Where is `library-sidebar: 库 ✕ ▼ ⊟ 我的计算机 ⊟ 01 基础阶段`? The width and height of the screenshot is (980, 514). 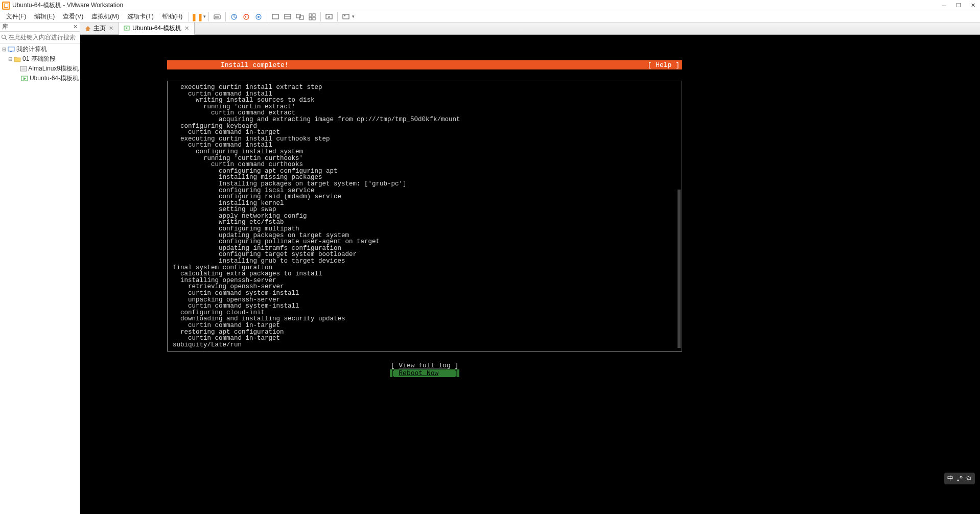 library-sidebar: 库 ✕ ▼ ⊟ 我的计算机 ⊟ 01 基础阶段 is located at coordinates (40, 268).